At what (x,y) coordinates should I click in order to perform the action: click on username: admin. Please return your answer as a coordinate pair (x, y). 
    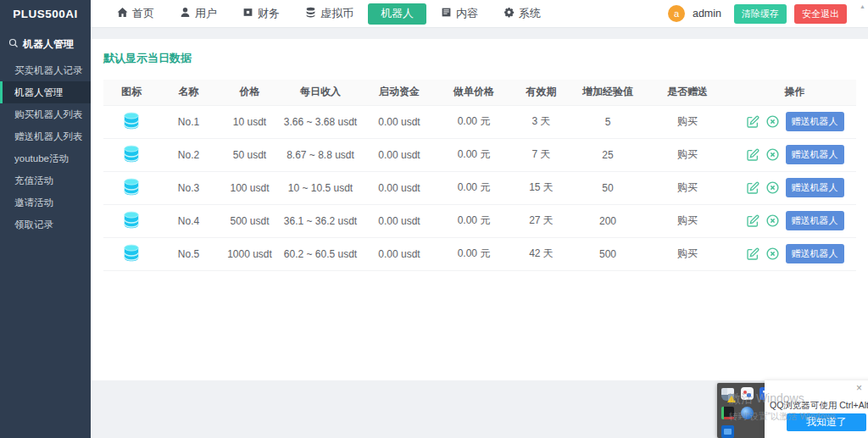
    Looking at the image, I should click on (707, 14).